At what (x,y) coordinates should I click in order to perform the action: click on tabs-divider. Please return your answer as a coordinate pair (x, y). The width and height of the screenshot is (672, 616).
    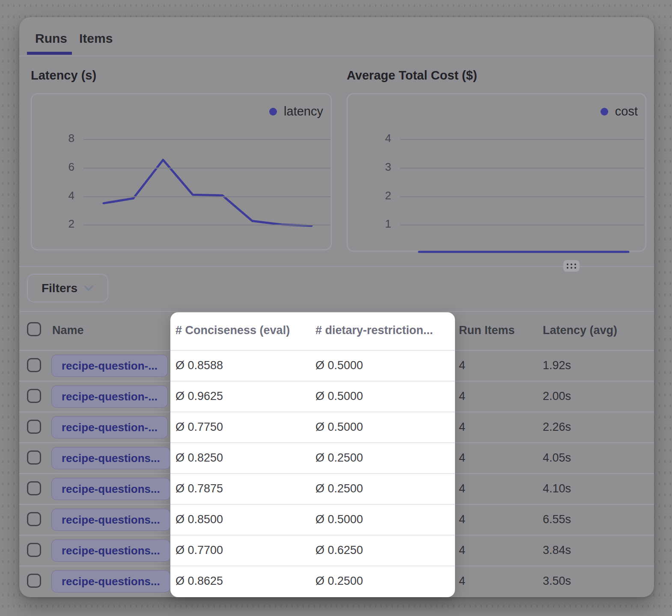
    Looking at the image, I should click on (336, 56).